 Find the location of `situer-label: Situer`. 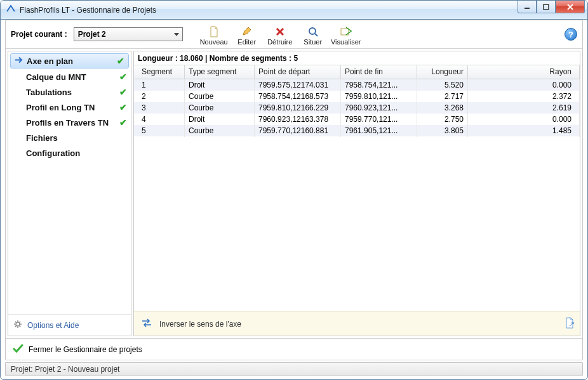

situer-label: Situer is located at coordinates (312, 42).